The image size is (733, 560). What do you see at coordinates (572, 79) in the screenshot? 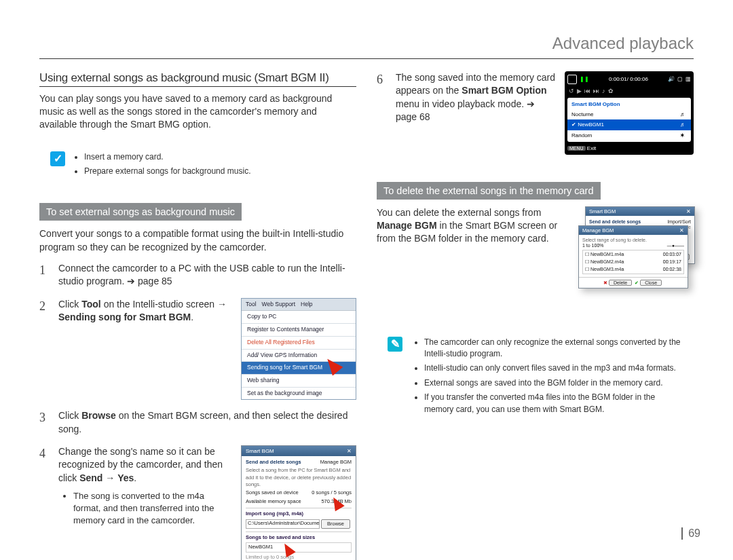
I see `camera-icon` at bounding box center [572, 79].